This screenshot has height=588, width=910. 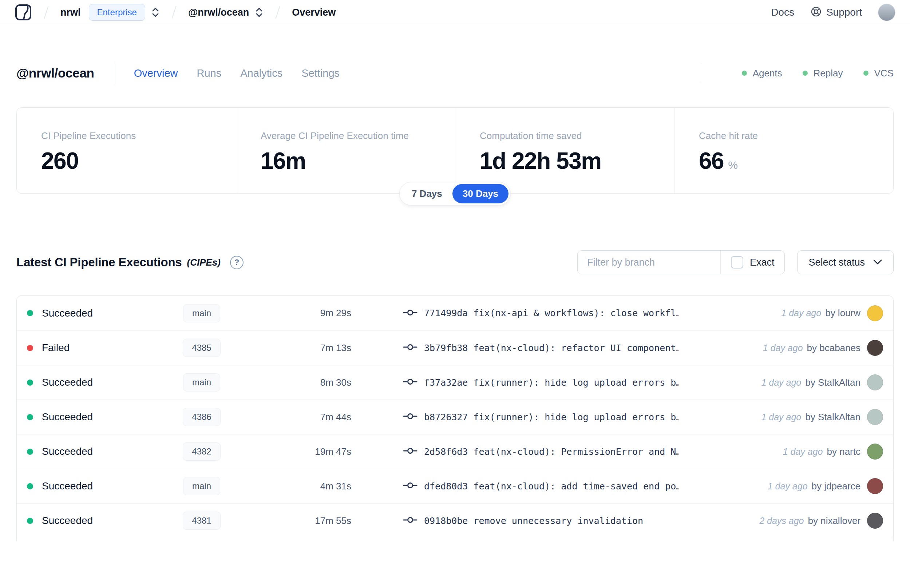 I want to click on duration-text: 4m 31s, so click(x=298, y=486).